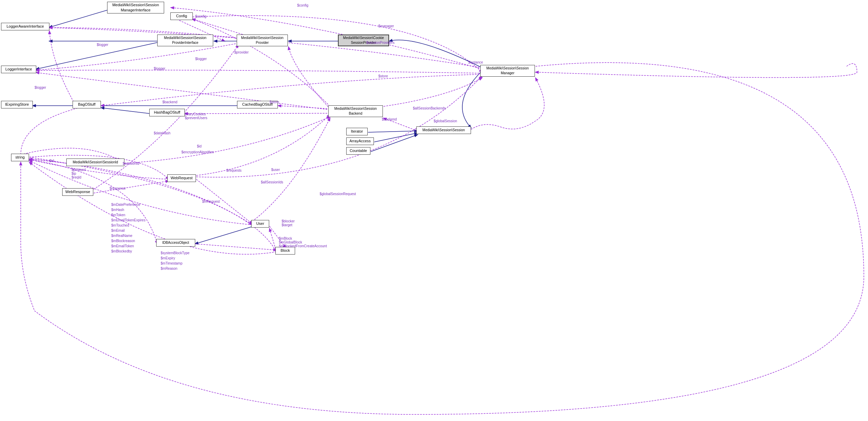 Image resolution: width=868 pixels, height=421 pixels. What do you see at coordinates (52, 161) in the screenshot?
I see `label-id-2: $id` at bounding box center [52, 161].